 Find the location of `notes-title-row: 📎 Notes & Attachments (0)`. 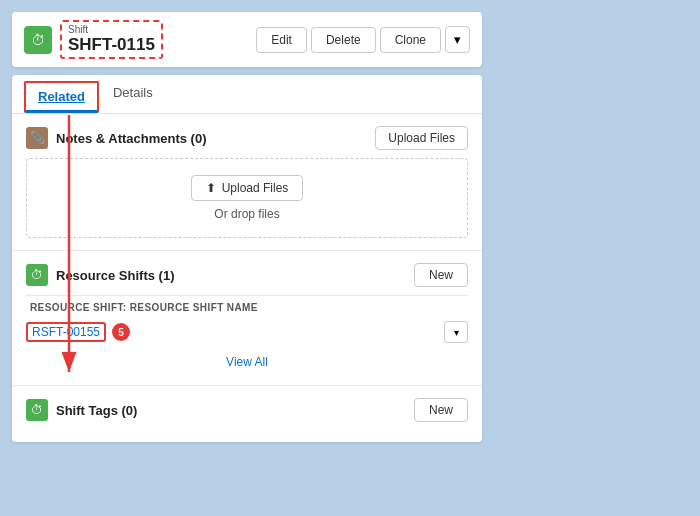

notes-title-row: 📎 Notes & Attachments (0) is located at coordinates (116, 138).